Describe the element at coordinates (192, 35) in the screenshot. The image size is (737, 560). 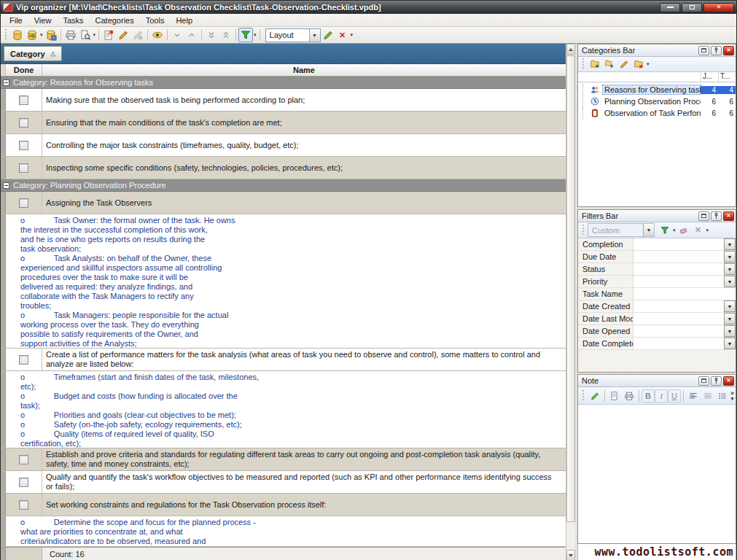
I see `move-up-button` at that location.